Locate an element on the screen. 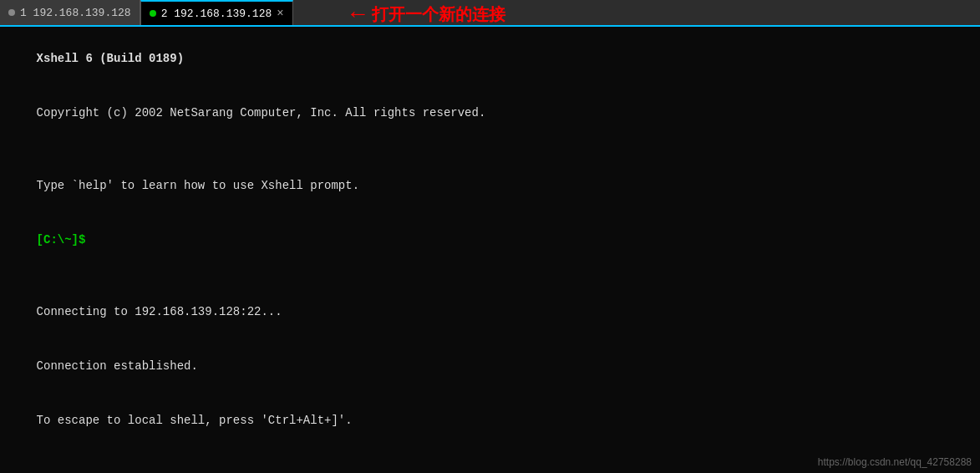  tab-1-label: 1 192.168.139.128 is located at coordinates (75, 13).